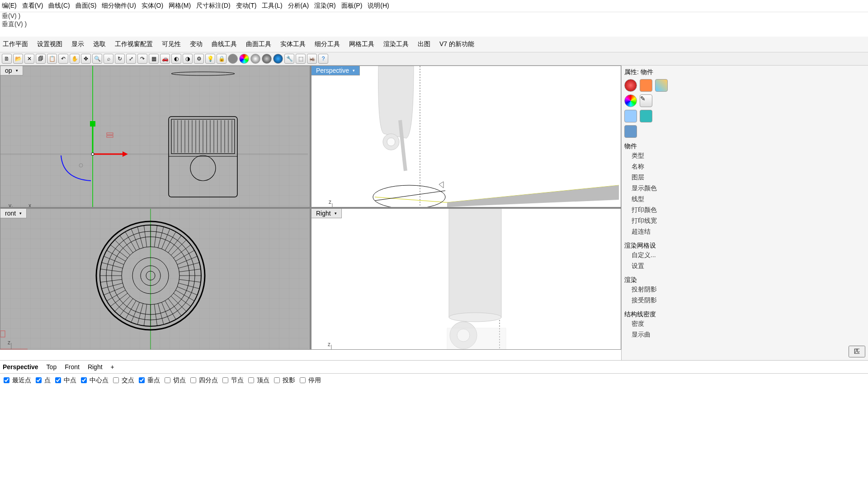 The width and height of the screenshot is (868, 488). Describe the element at coordinates (246, 6) in the screenshot. I see `menu-item: 变动(T)` at that location.